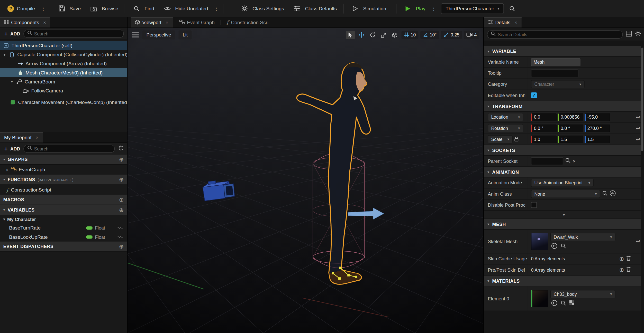 The height and width of the screenshot is (333, 644). Describe the element at coordinates (315, 8) in the screenshot. I see `class-defaults-button: Class Defaults` at that location.